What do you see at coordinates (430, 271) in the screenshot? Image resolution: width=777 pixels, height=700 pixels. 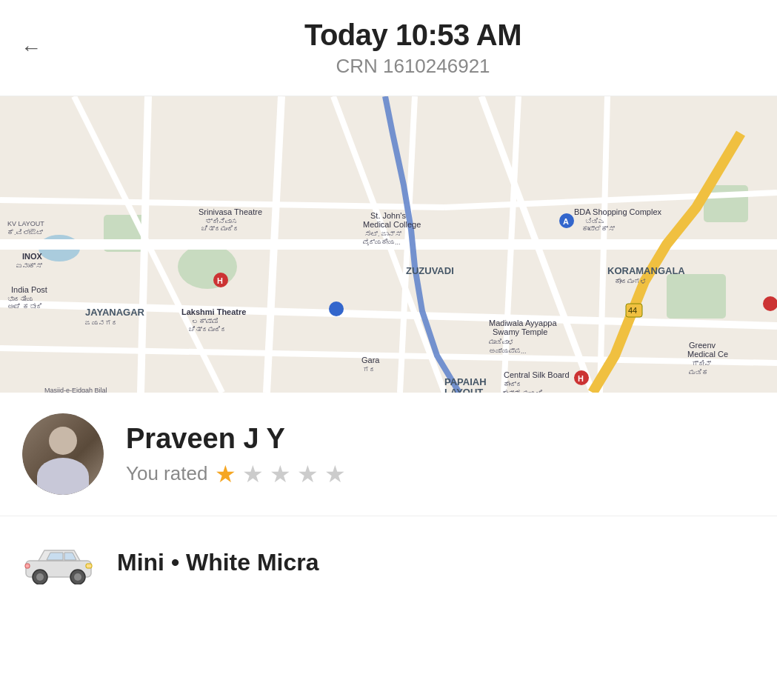 I see `svg-text: ZUZUVADI` at bounding box center [430, 271].